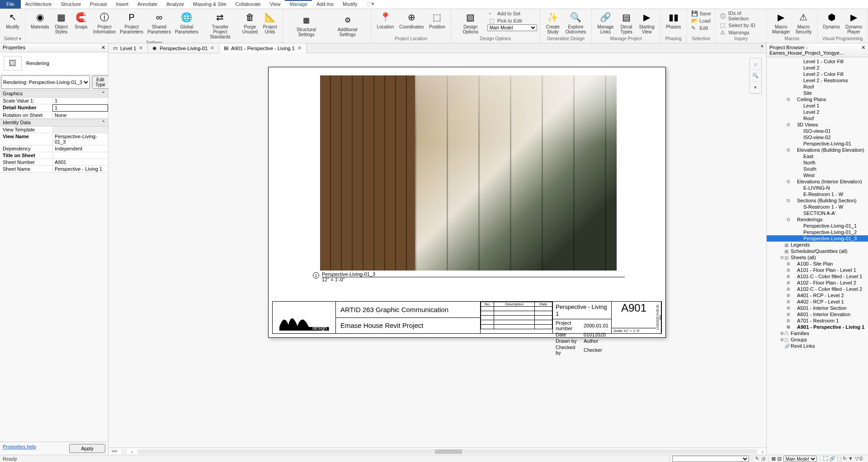 The height and width of the screenshot is (462, 868). Describe the element at coordinates (411, 20) in the screenshot. I see `rb-location-row-1: ⊕Coordinates` at that location.